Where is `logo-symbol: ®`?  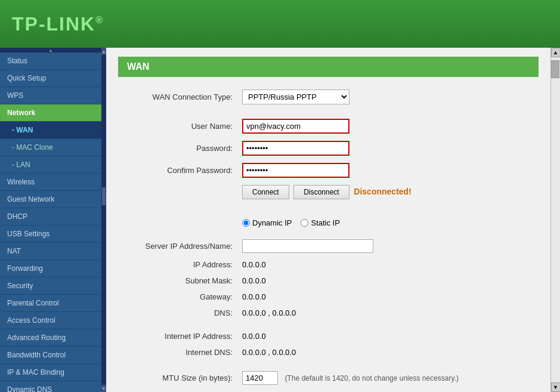 logo-symbol: ® is located at coordinates (100, 20).